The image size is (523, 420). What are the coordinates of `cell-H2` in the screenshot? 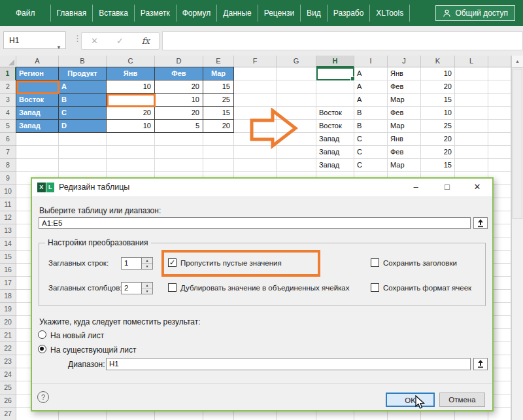 It's located at (335, 87).